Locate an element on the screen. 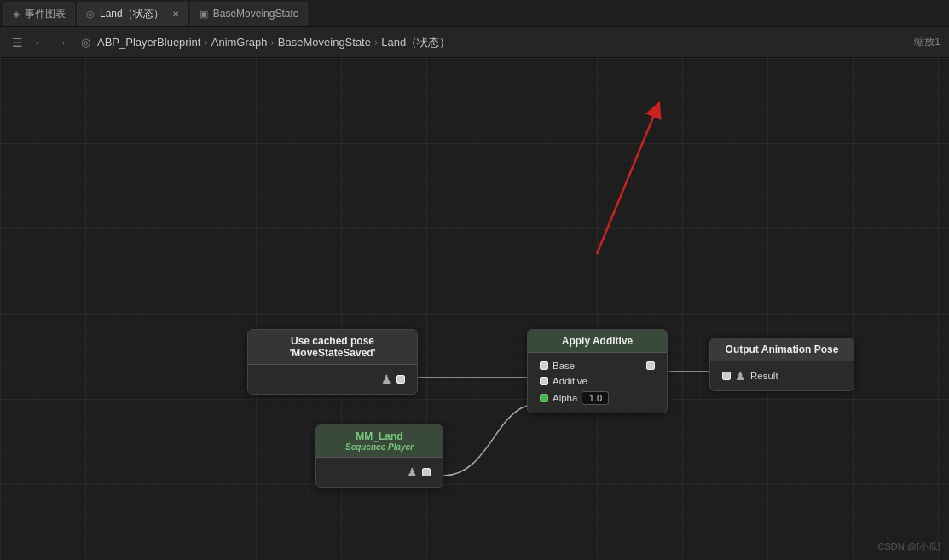 The width and height of the screenshot is (949, 560). apply-additive-out-pin is located at coordinates (651, 366).